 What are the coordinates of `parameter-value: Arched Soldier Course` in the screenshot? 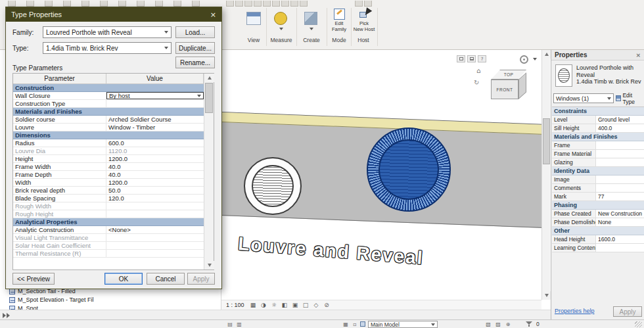 It's located at (155, 120).